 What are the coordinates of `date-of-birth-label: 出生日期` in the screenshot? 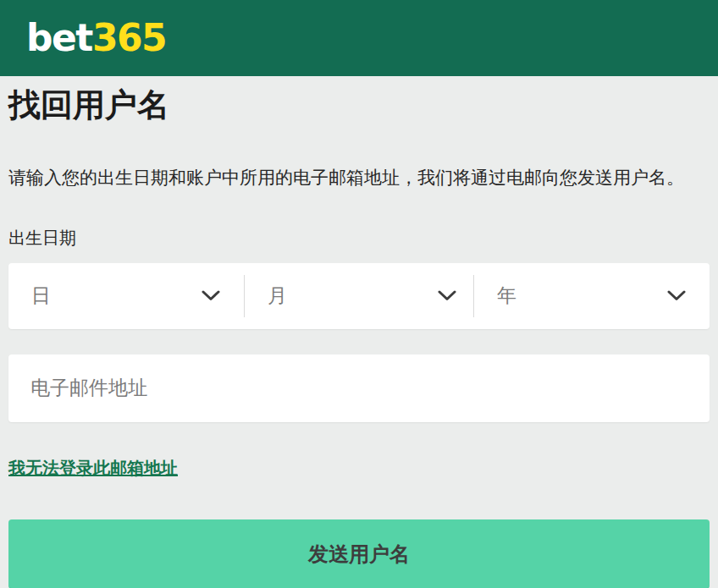 It's located at (359, 239).